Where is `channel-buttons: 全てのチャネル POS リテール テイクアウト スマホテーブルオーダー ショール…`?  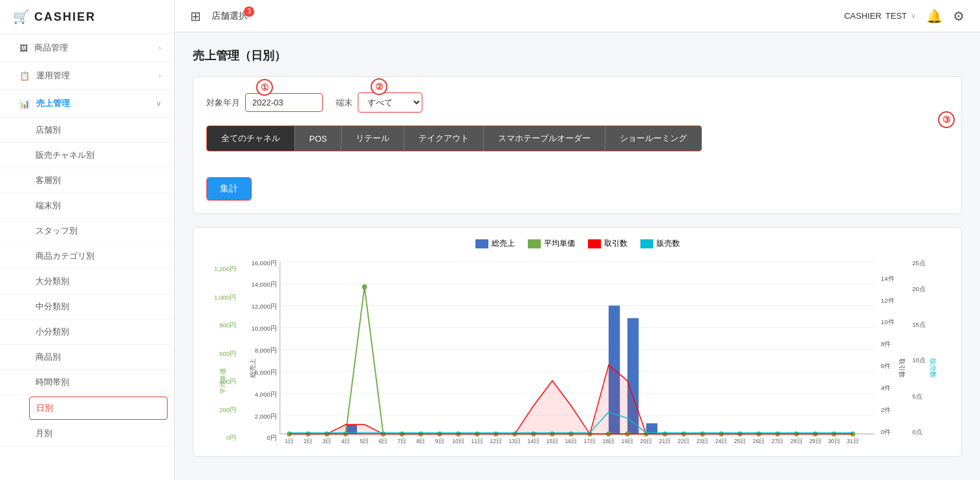 channel-buttons: 全てのチャネル POS リテール テイクアウト スマホテーブルオーダー ショール… is located at coordinates (454, 138).